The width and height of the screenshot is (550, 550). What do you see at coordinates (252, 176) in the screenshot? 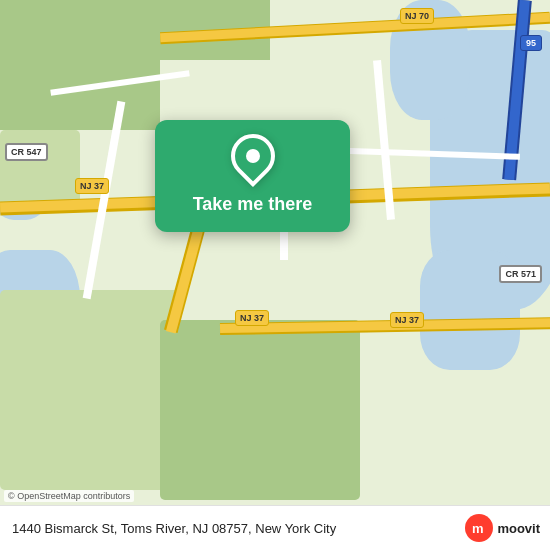
I see `popup-card: Take me there` at bounding box center [252, 176].